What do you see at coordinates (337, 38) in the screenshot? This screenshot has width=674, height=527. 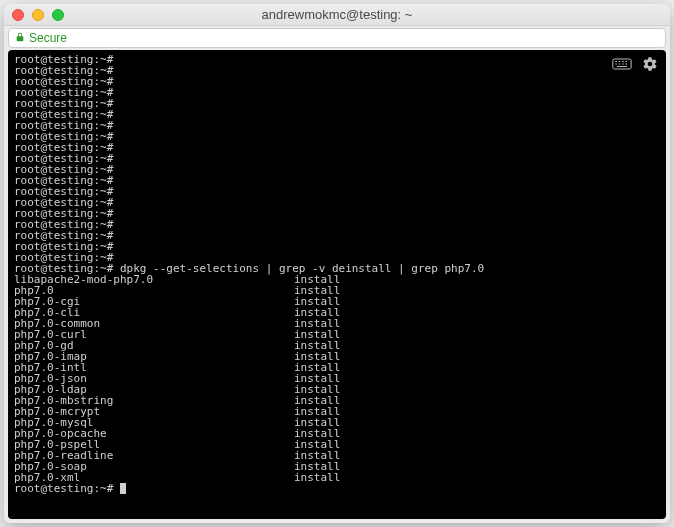 I see `address-bar: Secure` at bounding box center [337, 38].